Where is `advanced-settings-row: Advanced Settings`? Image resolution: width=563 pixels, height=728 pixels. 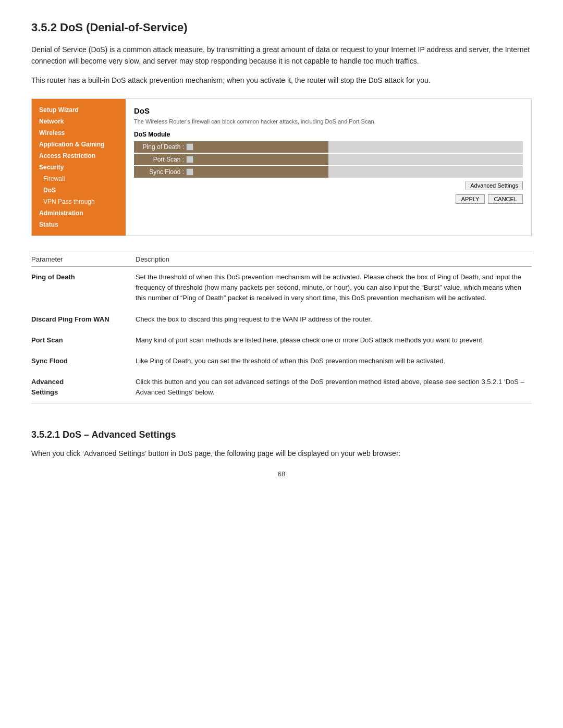 advanced-settings-row: Advanced Settings is located at coordinates (328, 186).